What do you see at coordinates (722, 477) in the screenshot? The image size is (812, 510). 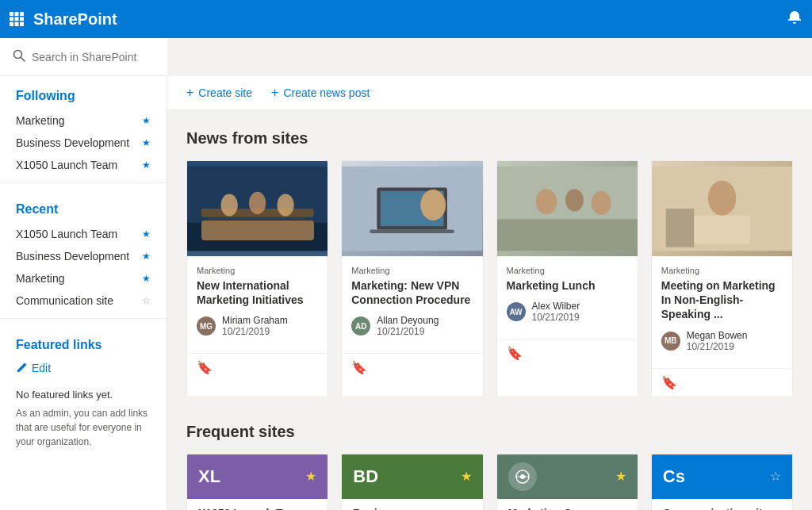 I see `freq-card-header: Cs ☆` at bounding box center [722, 477].